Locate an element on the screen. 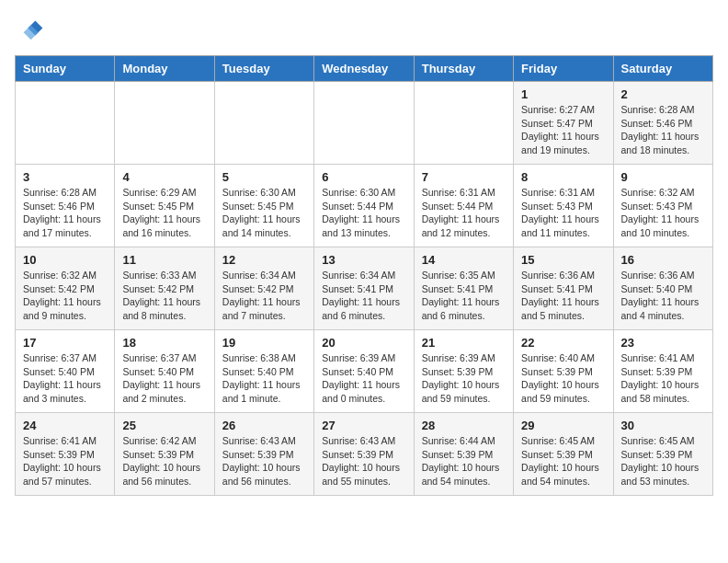  day-number: 28 is located at coordinates (463, 425).